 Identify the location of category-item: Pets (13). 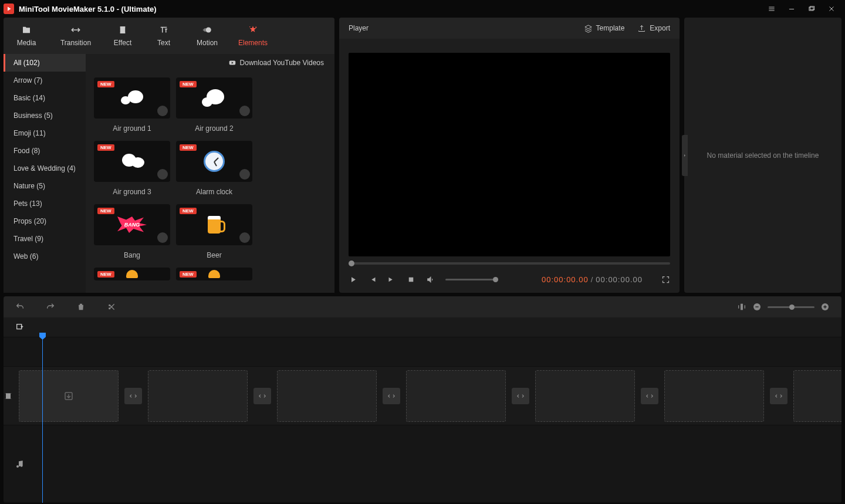
(45, 204).